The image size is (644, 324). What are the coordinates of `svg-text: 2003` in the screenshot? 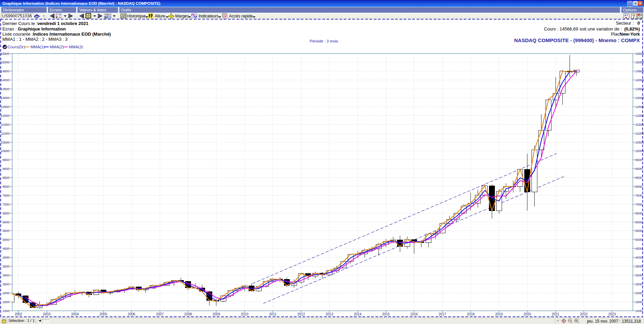 It's located at (47, 314).